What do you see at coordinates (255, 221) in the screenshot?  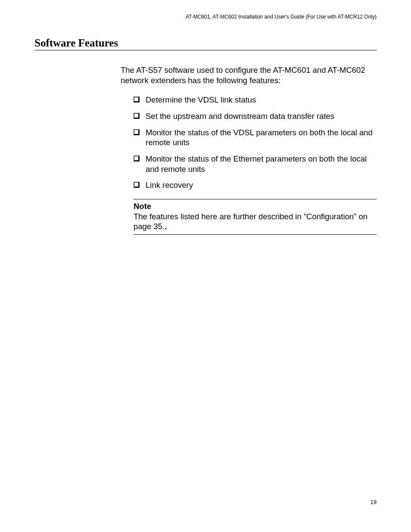 I see `note-text: The features listed here are further des…` at bounding box center [255, 221].